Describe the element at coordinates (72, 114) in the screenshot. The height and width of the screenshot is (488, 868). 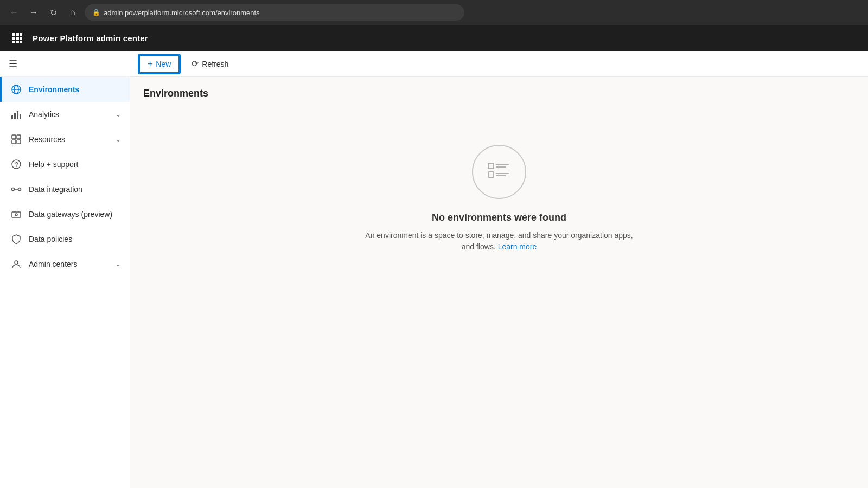
I see `sidebar-item-analytics-label: Analytics` at that location.